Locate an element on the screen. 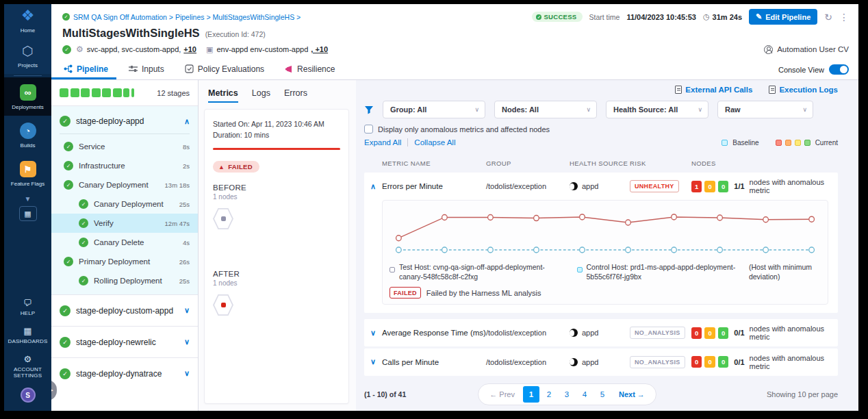 This screenshot has height=419, width=868. refresh-icon: ↻ is located at coordinates (828, 17).